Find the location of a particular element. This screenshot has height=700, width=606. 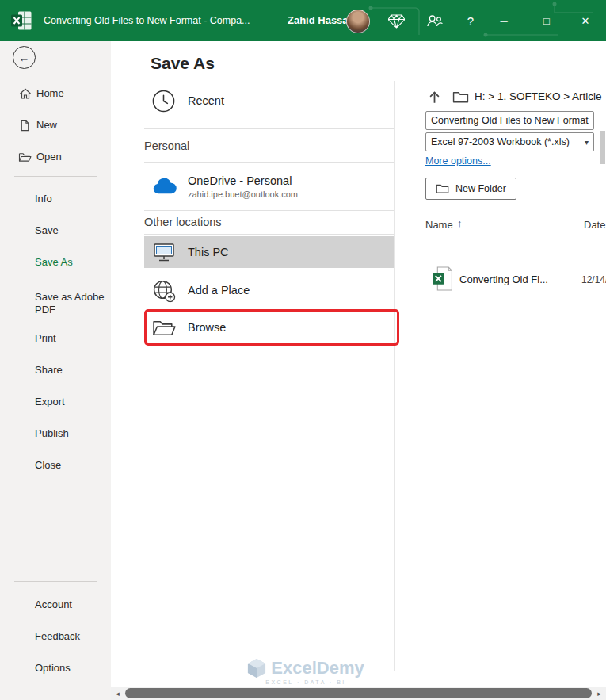

file-date: 12/14/2... is located at coordinates (594, 280).